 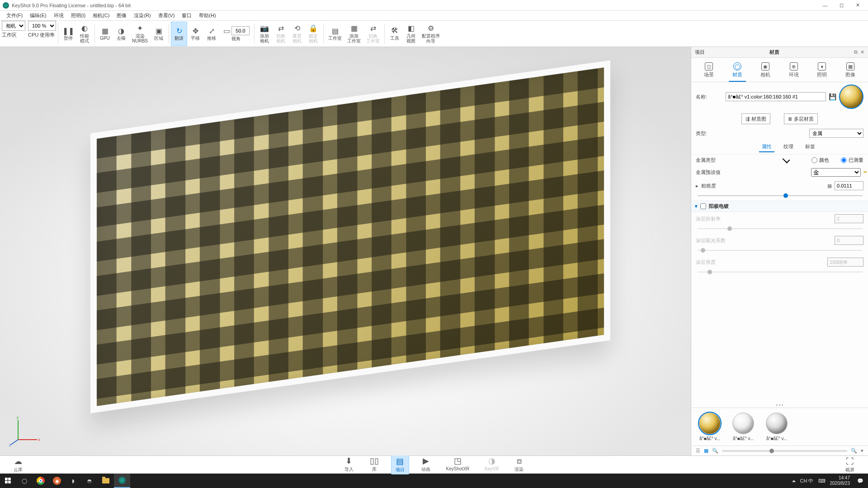 I want to click on project-button: ▤项目, so click(x=400, y=465).